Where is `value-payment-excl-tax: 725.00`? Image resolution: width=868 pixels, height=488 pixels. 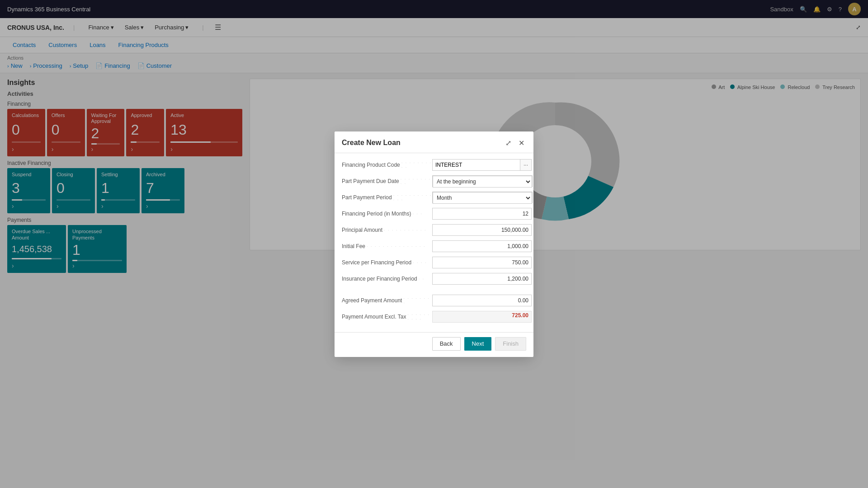
value-payment-excl-tax: 725.00 is located at coordinates (482, 317).